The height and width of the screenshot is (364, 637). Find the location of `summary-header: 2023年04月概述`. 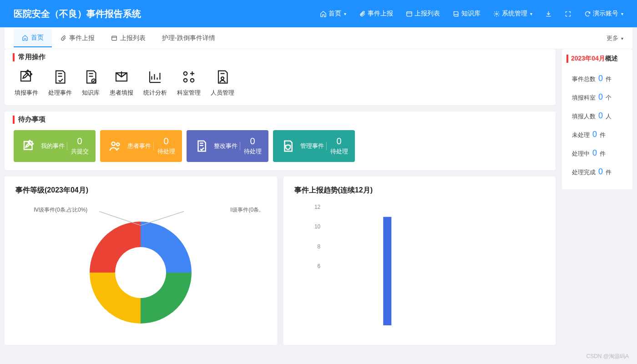

summary-header: 2023年04月概述 is located at coordinates (597, 59).